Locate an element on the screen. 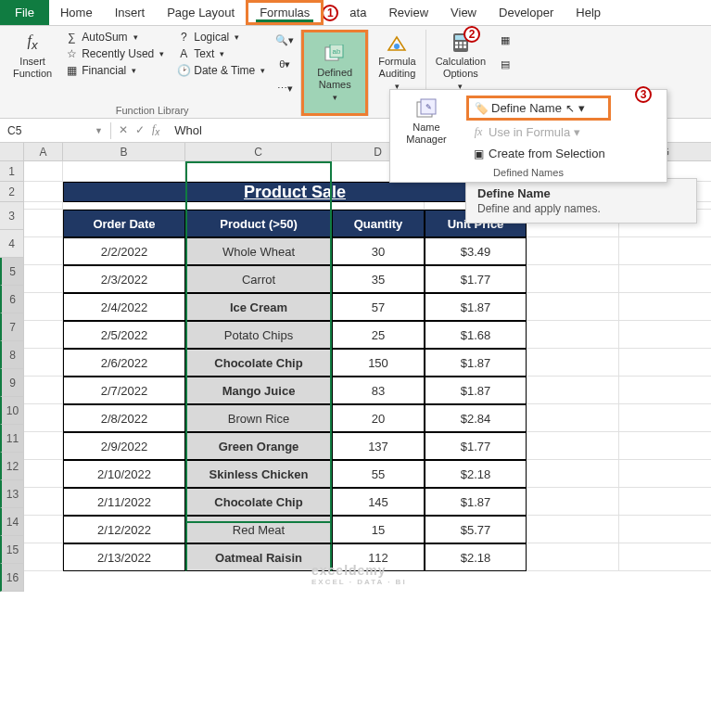 Image resolution: width=711 pixels, height=728 pixels. cell-qty: 35 is located at coordinates (378, 279).